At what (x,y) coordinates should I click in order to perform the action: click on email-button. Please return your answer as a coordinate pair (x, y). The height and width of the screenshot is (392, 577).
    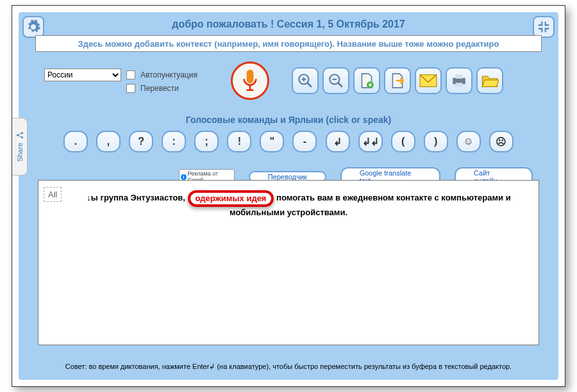
    Looking at the image, I should click on (428, 81).